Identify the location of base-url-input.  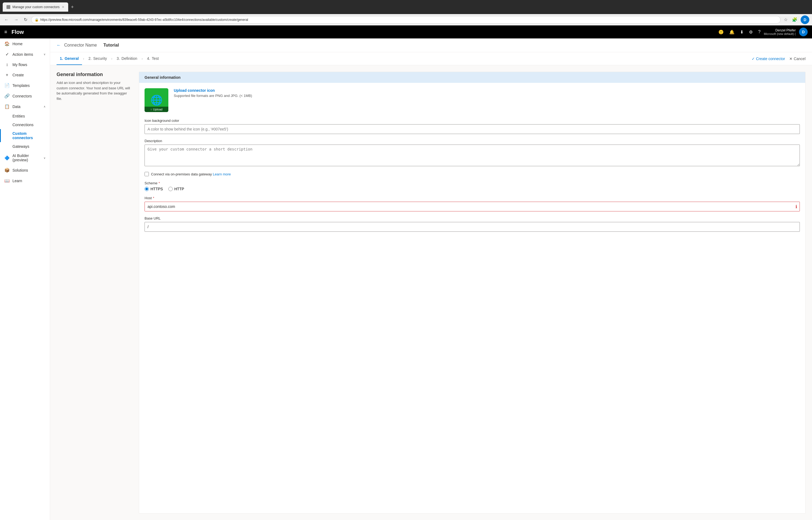
(472, 227).